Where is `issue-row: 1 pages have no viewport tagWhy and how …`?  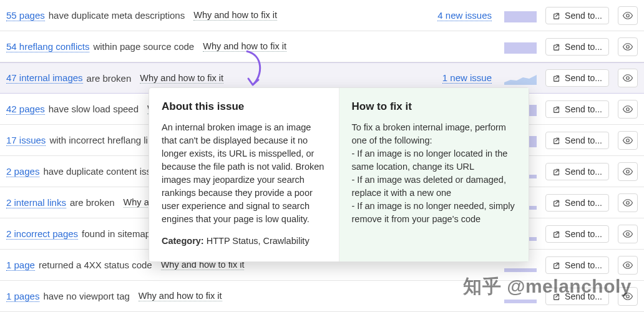 issue-row: 1 pages have no viewport tagWhy and how … is located at coordinates (322, 296).